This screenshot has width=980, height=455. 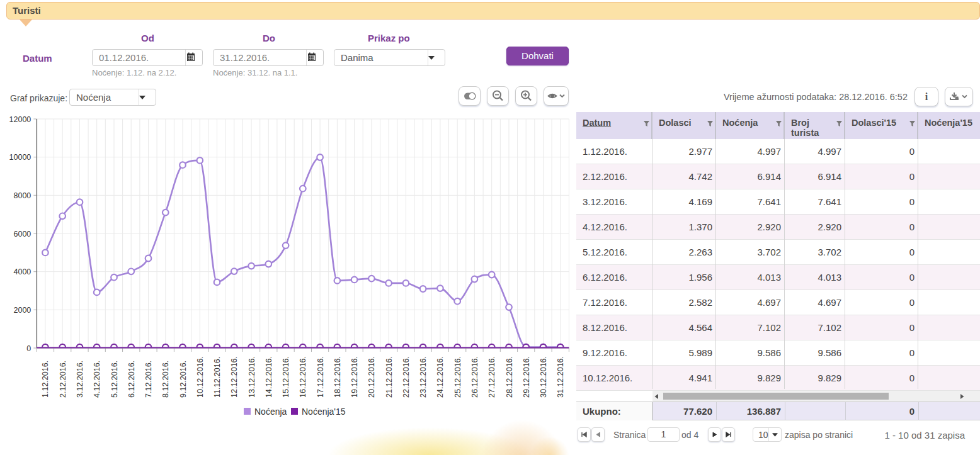 What do you see at coordinates (22, 272) in the screenshot?
I see `svg-text: 4000` at bounding box center [22, 272].